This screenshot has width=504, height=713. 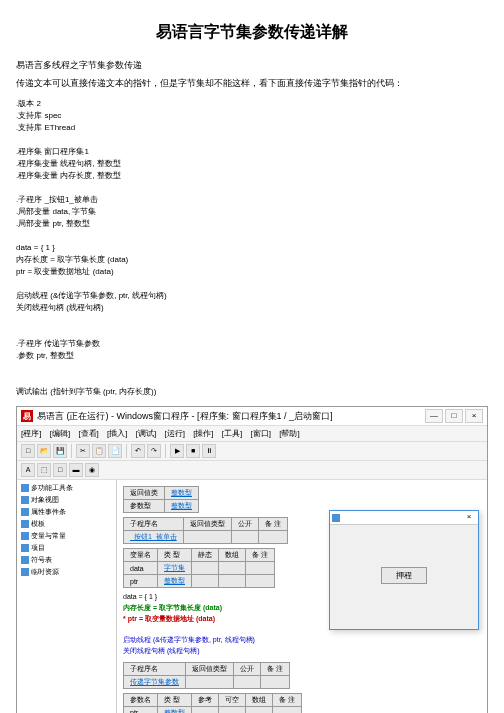 I want to click on close-button: ×, so click(x=474, y=416).